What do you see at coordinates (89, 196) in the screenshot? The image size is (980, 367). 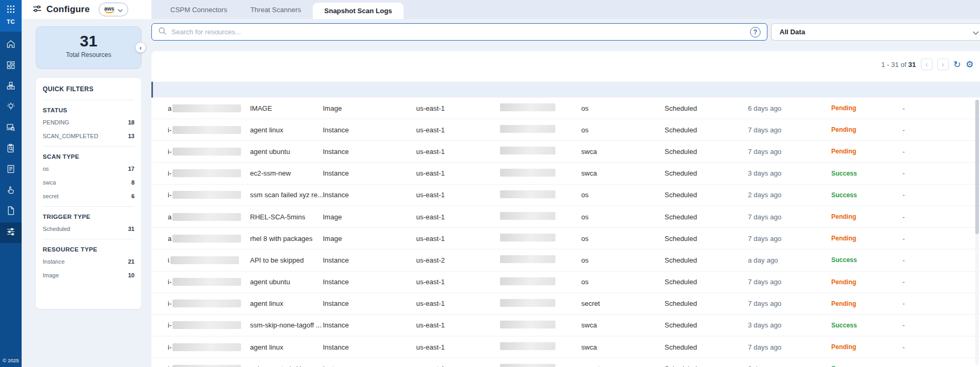 I see `filter-item: secret 6` at bounding box center [89, 196].